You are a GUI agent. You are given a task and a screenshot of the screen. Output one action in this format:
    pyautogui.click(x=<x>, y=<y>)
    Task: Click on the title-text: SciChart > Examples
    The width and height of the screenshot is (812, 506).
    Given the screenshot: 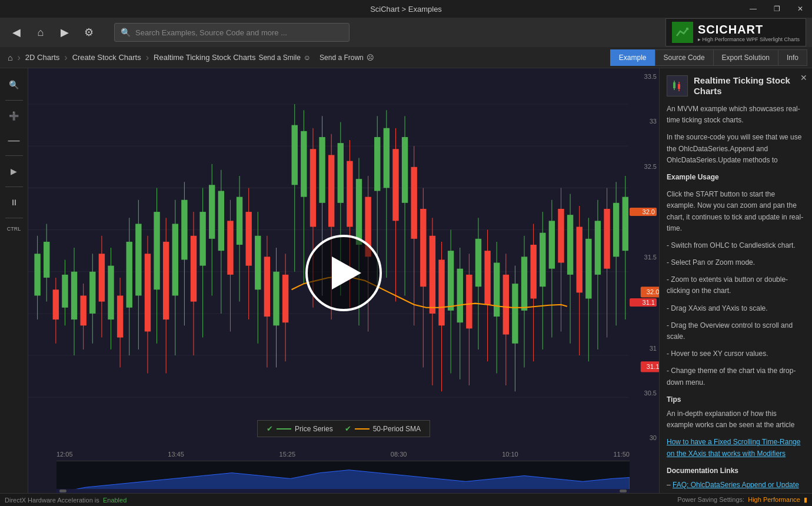 What is the action you would take?
    pyautogui.click(x=406, y=9)
    